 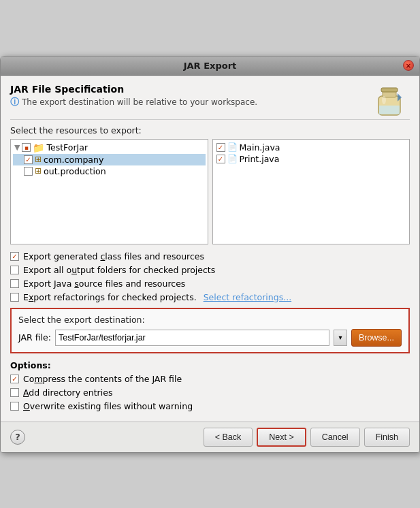 I want to click on jar-dropdown-button: ▾, so click(x=340, y=338).